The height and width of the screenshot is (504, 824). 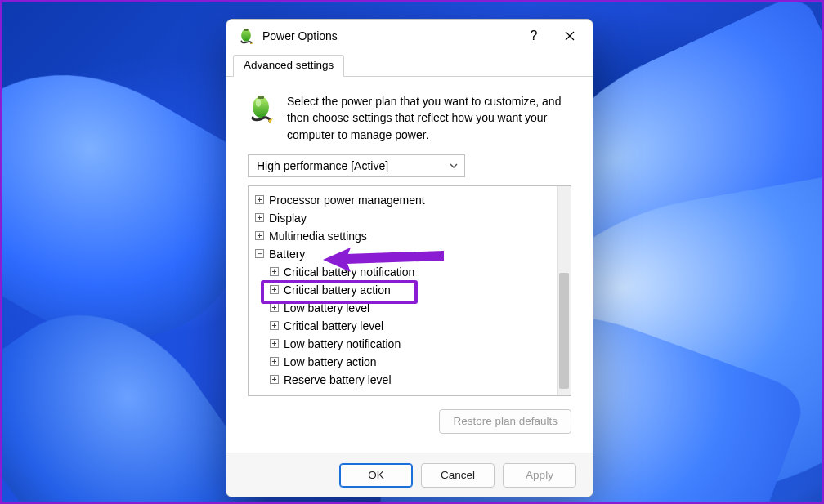 I want to click on collapse-icon: −, so click(x=260, y=253).